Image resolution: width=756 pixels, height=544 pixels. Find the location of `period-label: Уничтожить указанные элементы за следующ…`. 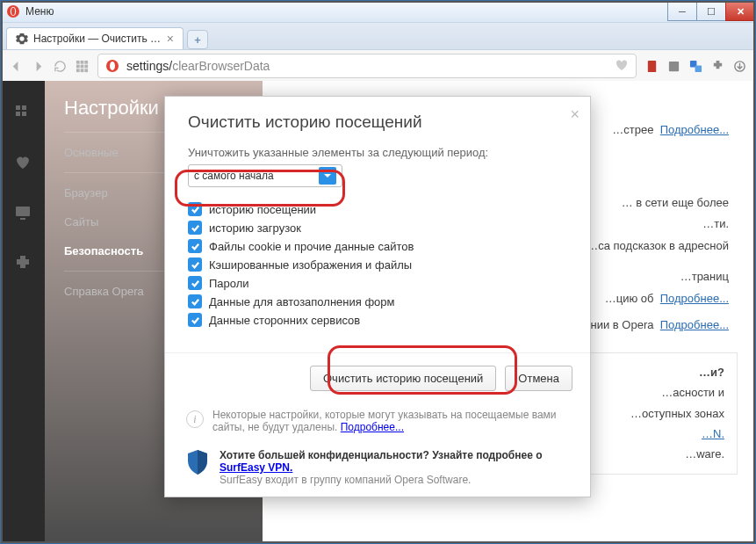

period-label: Уничтожить указанные элементы за следующ… is located at coordinates (378, 153).